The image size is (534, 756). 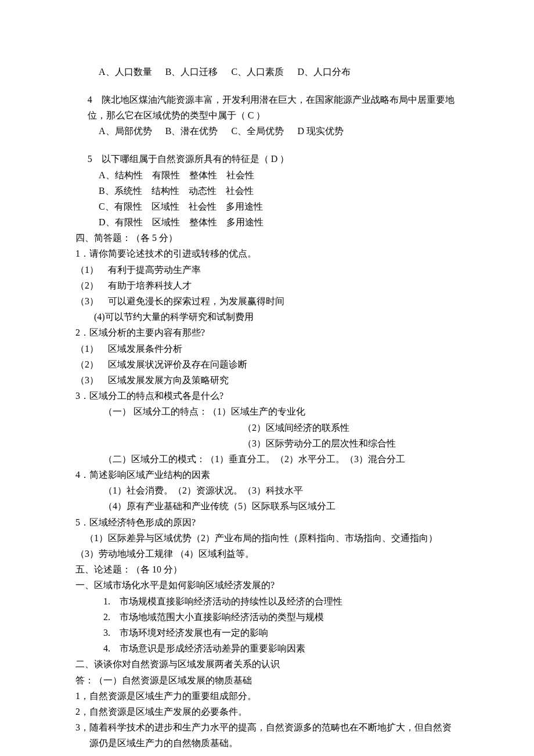 What do you see at coordinates (267, 175) in the screenshot?
I see `option-a: A、结构性 有限性 整体性 社会性` at bounding box center [267, 175].